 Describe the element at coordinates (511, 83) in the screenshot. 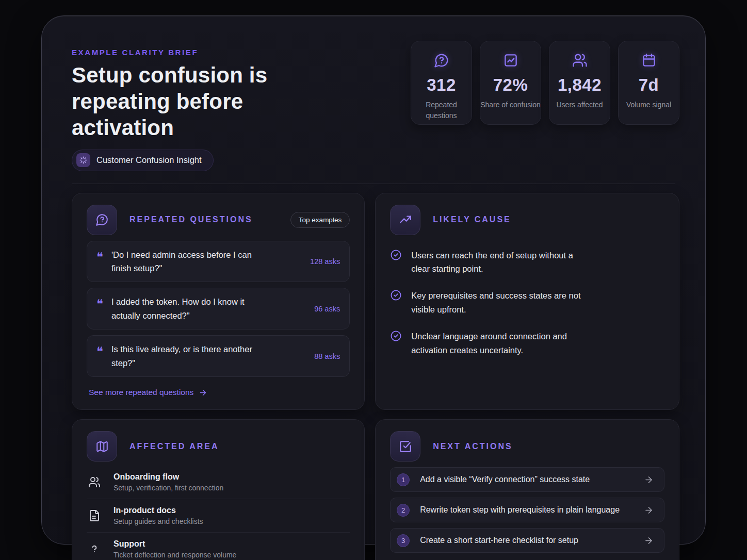

I see `stat-share-of-confusion: 72% Share of confusion` at that location.